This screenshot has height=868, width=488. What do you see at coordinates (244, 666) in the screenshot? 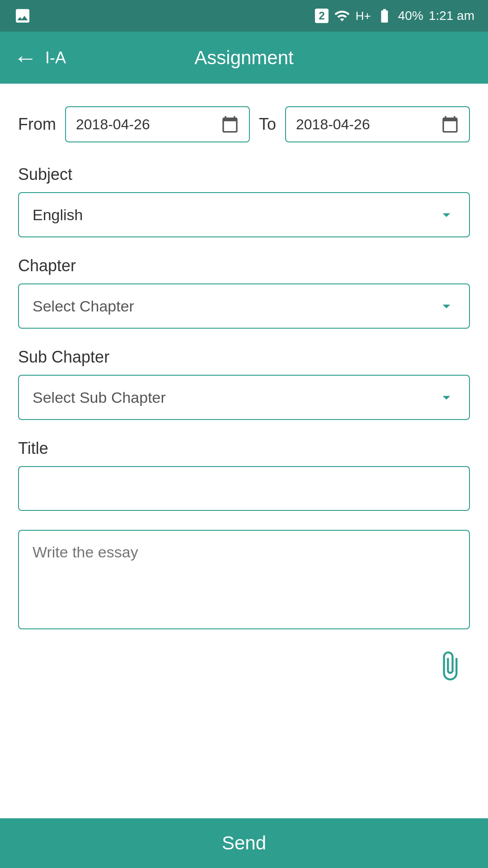
I see `attachment-row` at bounding box center [244, 666].